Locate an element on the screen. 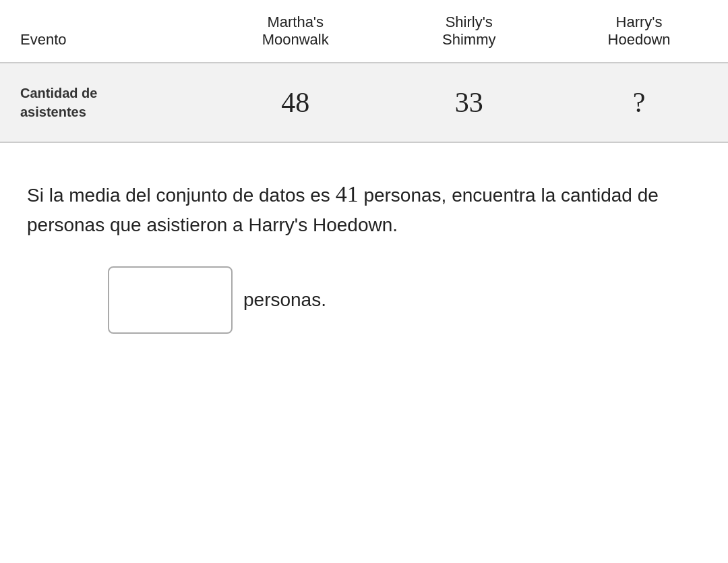 The height and width of the screenshot is (563, 728). col-header-marthas: Martha'sMoonwalk is located at coordinates (295, 31).